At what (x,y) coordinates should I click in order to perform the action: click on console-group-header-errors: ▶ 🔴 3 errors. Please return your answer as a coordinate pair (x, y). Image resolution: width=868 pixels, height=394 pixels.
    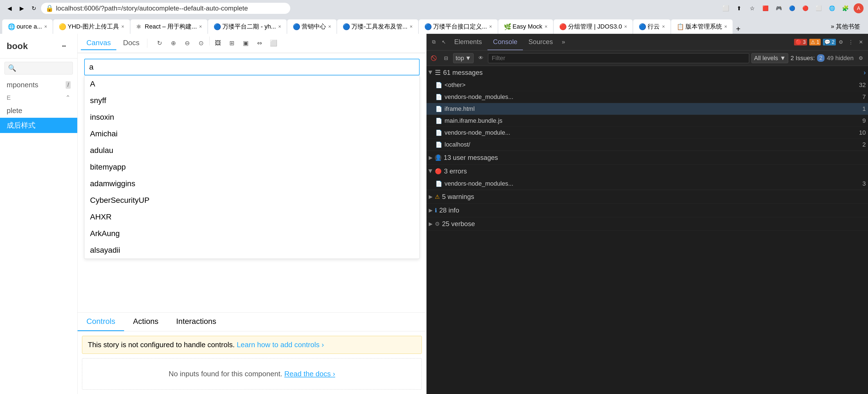
    Looking at the image, I should click on (647, 171).